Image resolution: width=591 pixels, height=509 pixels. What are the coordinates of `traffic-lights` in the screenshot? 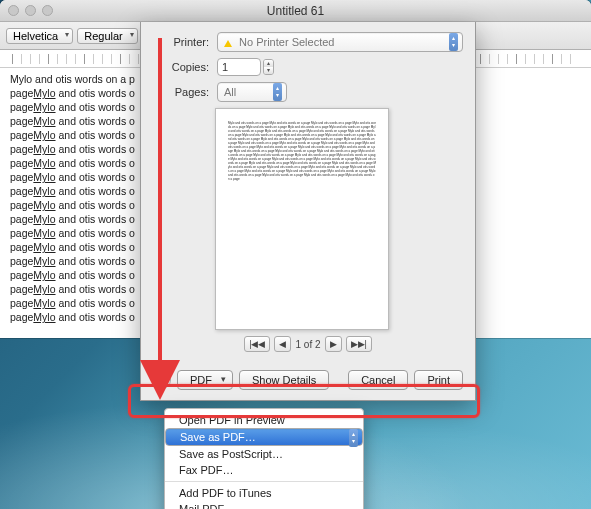 It's located at (30, 10).